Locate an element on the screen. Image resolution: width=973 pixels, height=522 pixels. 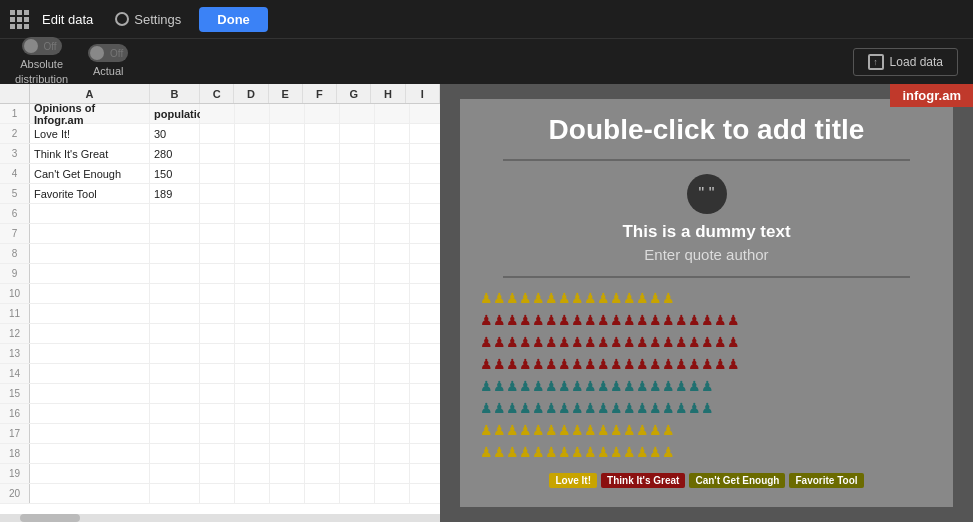
table-row: 20 is located at coordinates (220, 494).